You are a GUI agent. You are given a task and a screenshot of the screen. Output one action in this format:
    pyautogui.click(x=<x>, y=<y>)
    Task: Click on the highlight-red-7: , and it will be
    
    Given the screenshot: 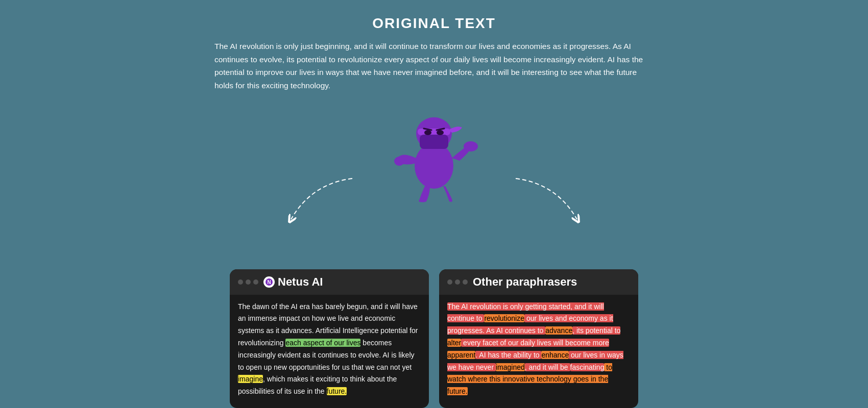 What is the action you would take?
    pyautogui.click(x=547, y=367)
    